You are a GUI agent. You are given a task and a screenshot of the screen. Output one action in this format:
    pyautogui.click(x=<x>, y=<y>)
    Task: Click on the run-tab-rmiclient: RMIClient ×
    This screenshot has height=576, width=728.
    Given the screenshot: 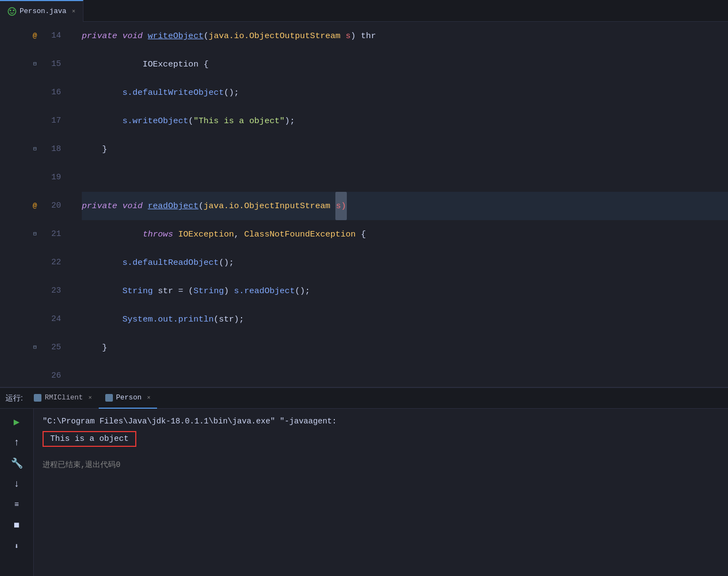 What is the action you would take?
    pyautogui.click(x=63, y=398)
    